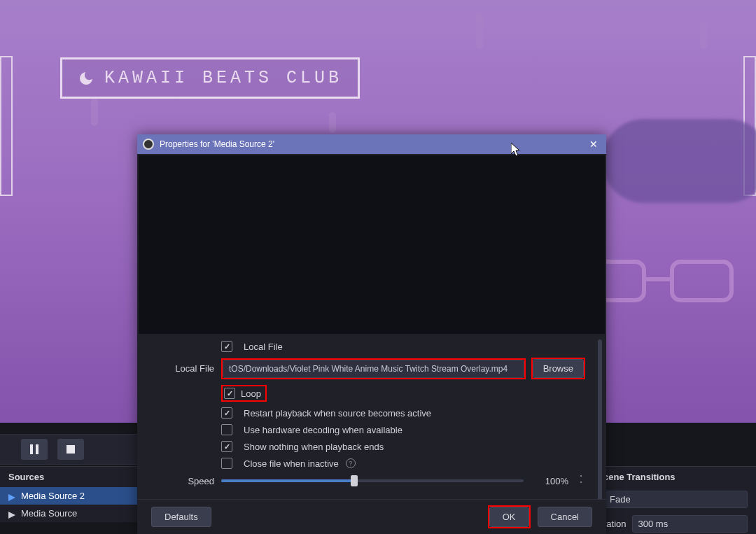 This screenshot has width=756, height=534. I want to click on speed-label: Speed, so click(190, 482).